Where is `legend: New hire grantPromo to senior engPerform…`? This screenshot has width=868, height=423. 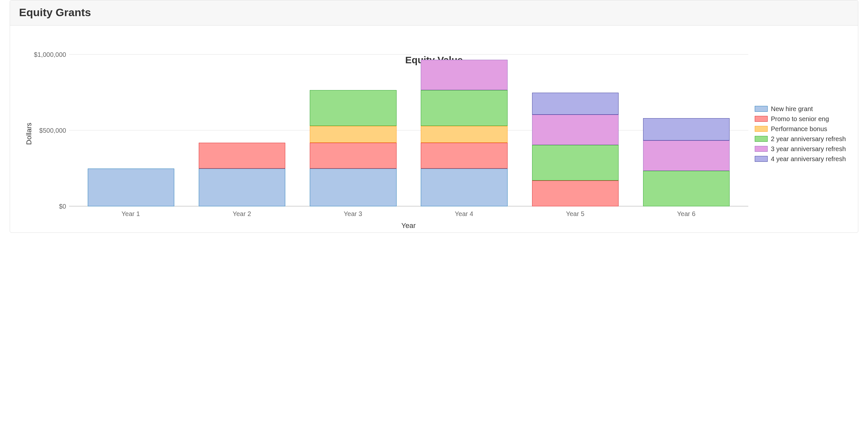 legend: New hire grantPromo to senior engPerform… is located at coordinates (800, 134).